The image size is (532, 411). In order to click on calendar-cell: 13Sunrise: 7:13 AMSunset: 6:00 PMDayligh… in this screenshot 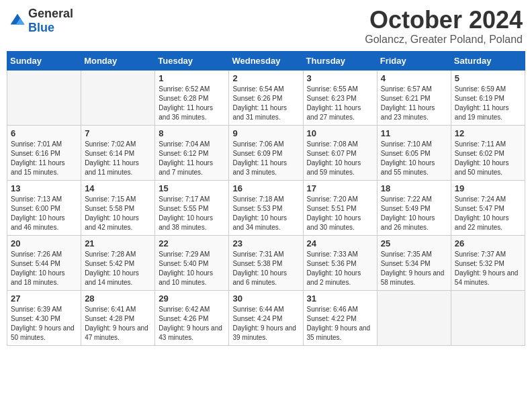, I will do `click(44, 208)`.